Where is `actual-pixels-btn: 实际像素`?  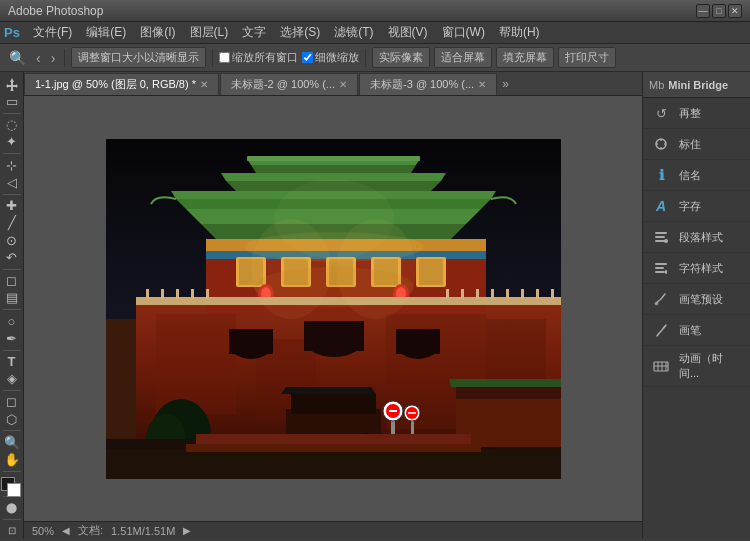
actual-pixels-btn: 实际像素 is located at coordinates (401, 58).